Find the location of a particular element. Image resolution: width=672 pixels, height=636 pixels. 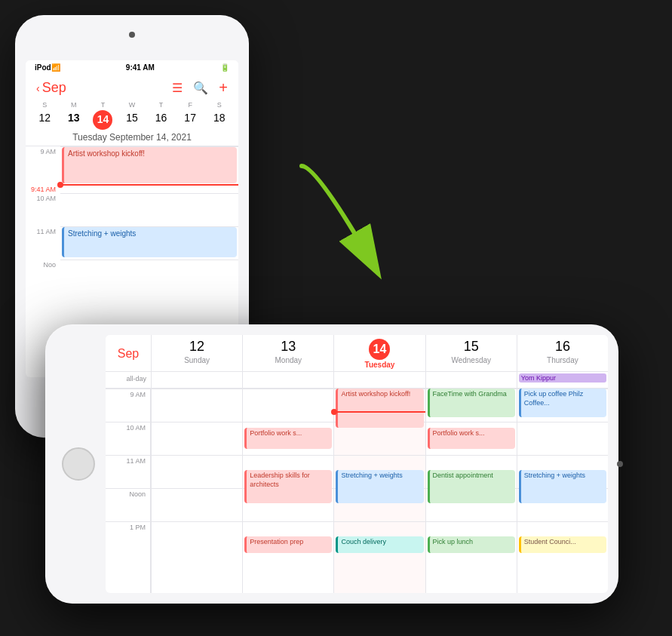

thu-coffee-event: Pick up coffee Philz Coffee... is located at coordinates (563, 403).